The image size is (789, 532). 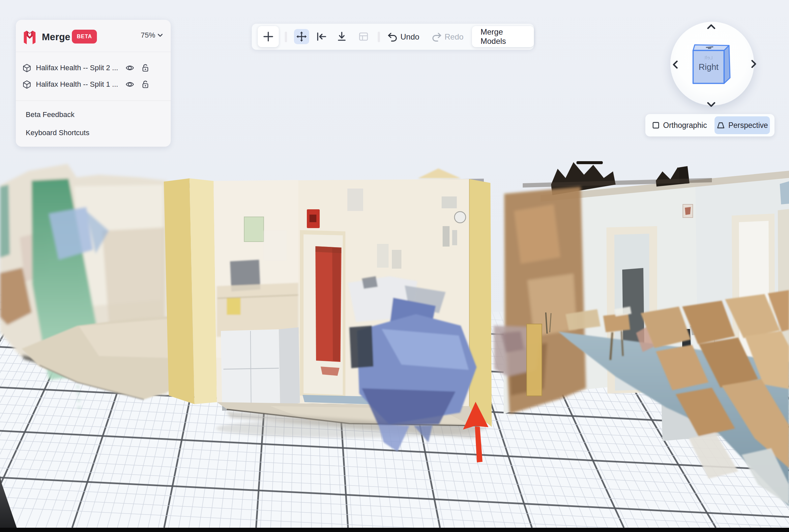 What do you see at coordinates (30, 37) in the screenshot?
I see `matterport-logo-icon` at bounding box center [30, 37].